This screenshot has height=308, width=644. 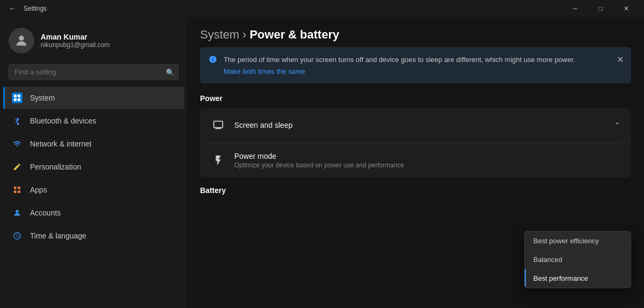 I want to click on app-title: Settings, so click(x=35, y=9).